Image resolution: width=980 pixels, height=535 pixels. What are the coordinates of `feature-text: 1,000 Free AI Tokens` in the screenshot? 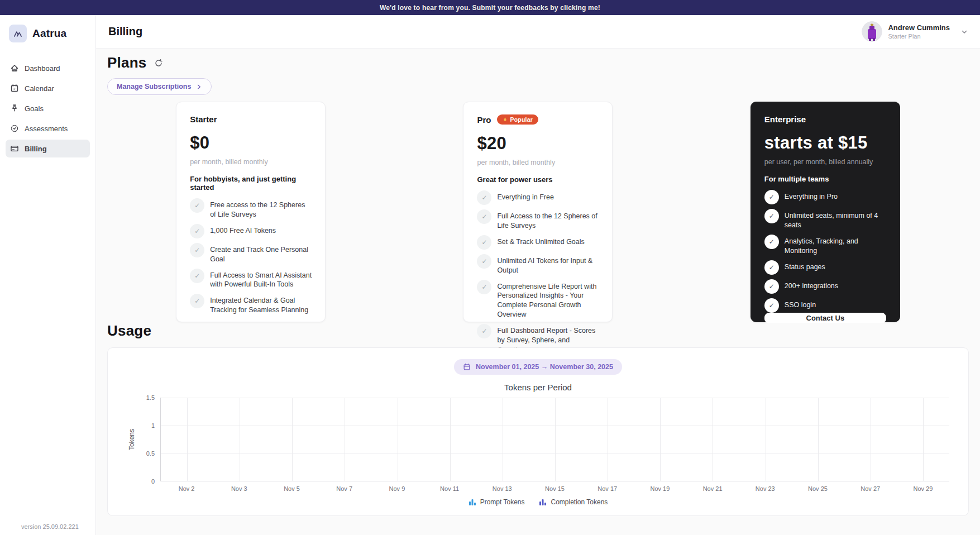 It's located at (243, 230).